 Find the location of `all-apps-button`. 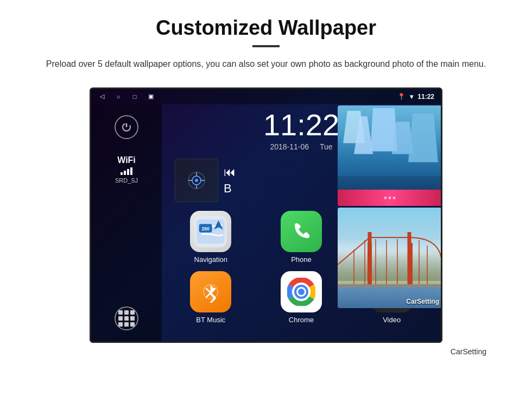

all-apps-button is located at coordinates (126, 318).